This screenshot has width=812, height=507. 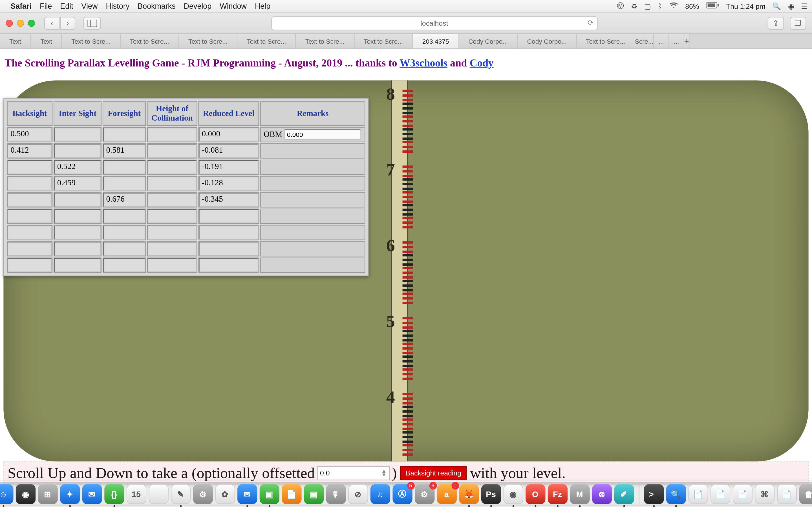 I want to click on link-w3schools: W3schools, so click(x=423, y=63).